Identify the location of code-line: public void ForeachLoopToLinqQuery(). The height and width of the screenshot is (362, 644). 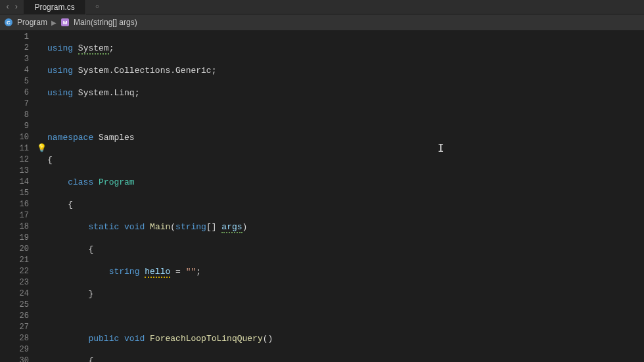
(346, 339).